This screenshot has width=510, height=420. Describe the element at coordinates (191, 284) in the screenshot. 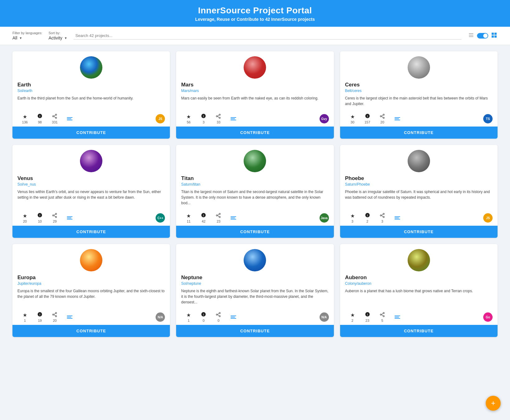

I see `project-path: Sol/neptune` at that location.